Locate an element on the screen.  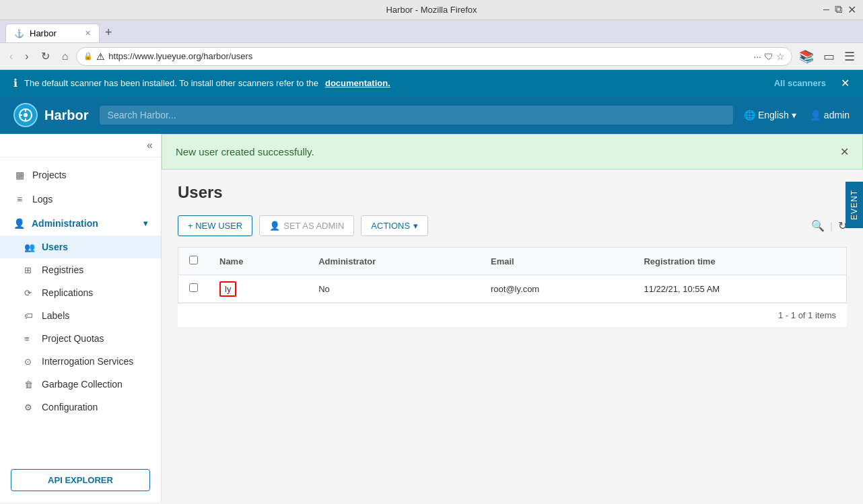
new-user-button: + NEW USER is located at coordinates (215, 226).